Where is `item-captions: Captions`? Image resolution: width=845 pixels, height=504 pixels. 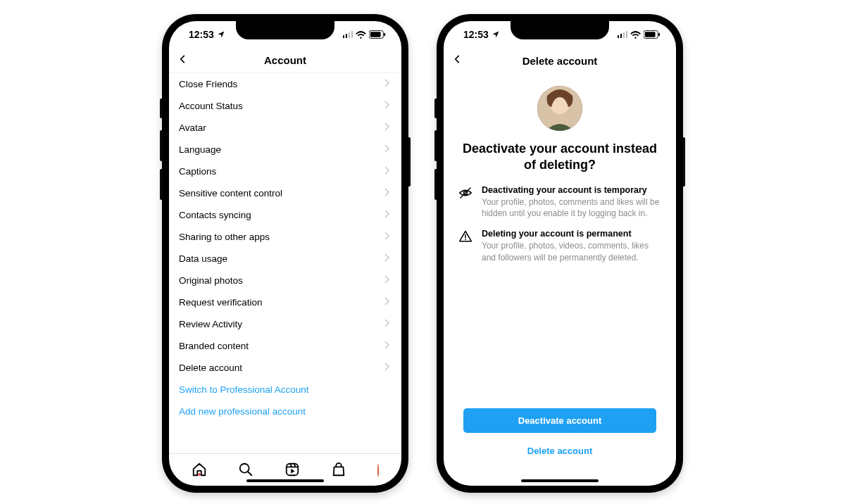 item-captions: Captions is located at coordinates (285, 172).